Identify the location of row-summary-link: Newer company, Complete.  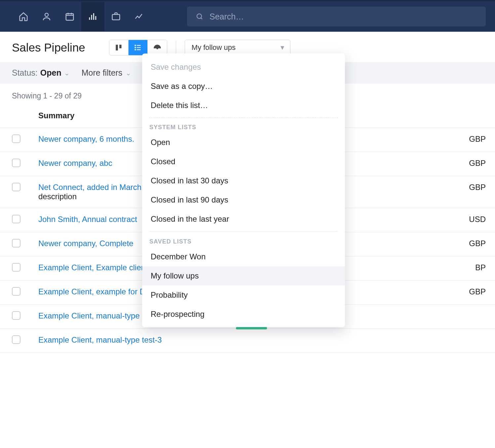
(86, 243).